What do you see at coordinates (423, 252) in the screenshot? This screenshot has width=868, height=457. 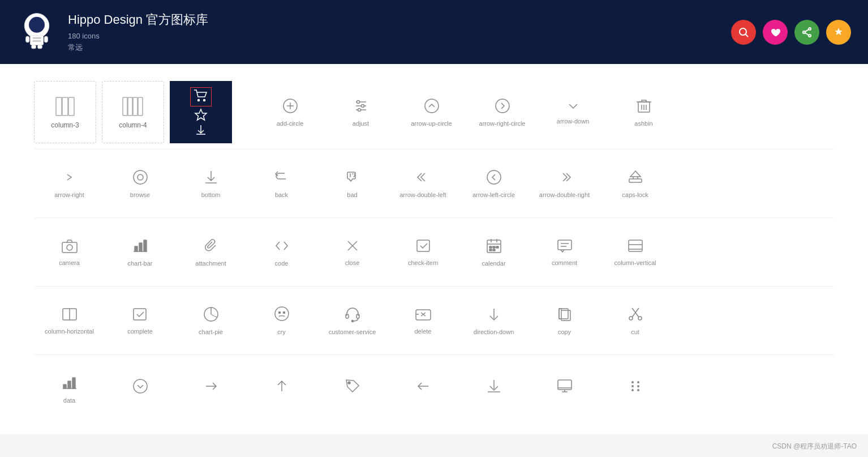 I see `icon-check-item: check-item` at bounding box center [423, 252].